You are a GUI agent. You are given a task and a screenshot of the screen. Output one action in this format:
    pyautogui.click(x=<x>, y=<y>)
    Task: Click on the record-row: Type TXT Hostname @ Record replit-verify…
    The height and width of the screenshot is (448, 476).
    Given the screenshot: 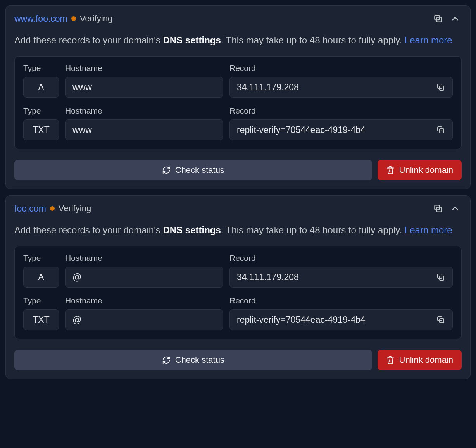 What is the action you would take?
    pyautogui.click(x=238, y=313)
    